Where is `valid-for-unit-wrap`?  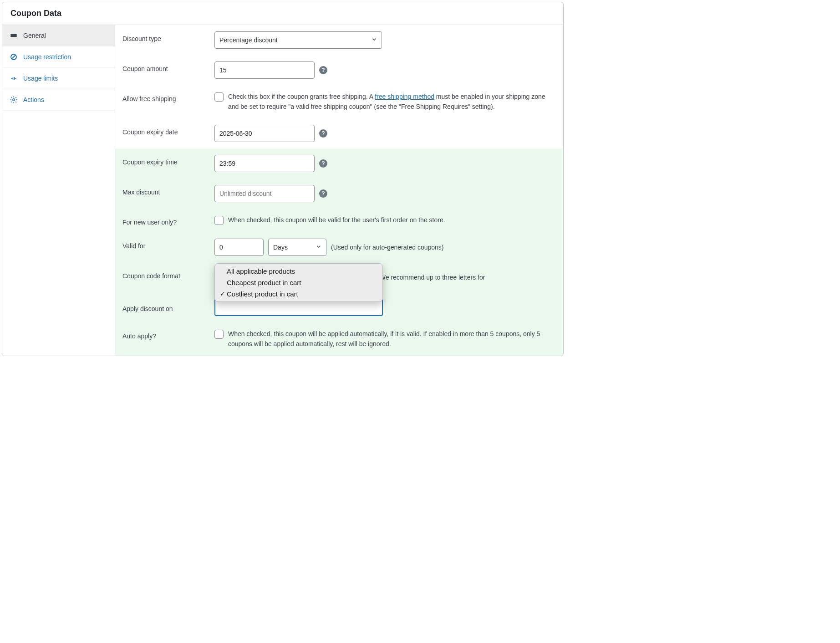 valid-for-unit-wrap is located at coordinates (297, 247).